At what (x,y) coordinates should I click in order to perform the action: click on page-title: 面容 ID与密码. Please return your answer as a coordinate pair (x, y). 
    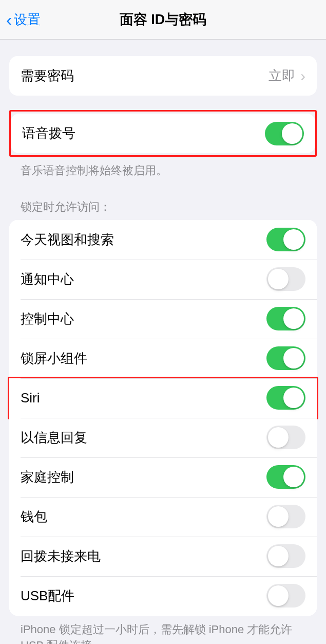
    Looking at the image, I should click on (163, 20).